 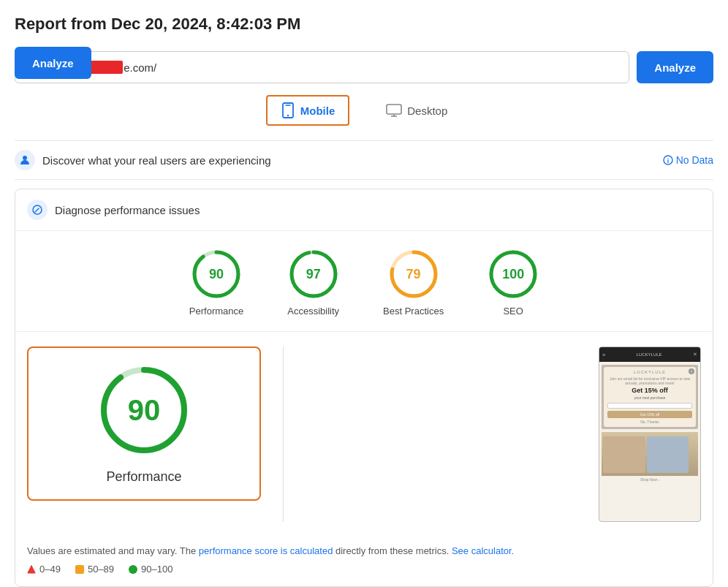 What do you see at coordinates (417, 110) in the screenshot?
I see `tab-desktop: Desktop` at bounding box center [417, 110].